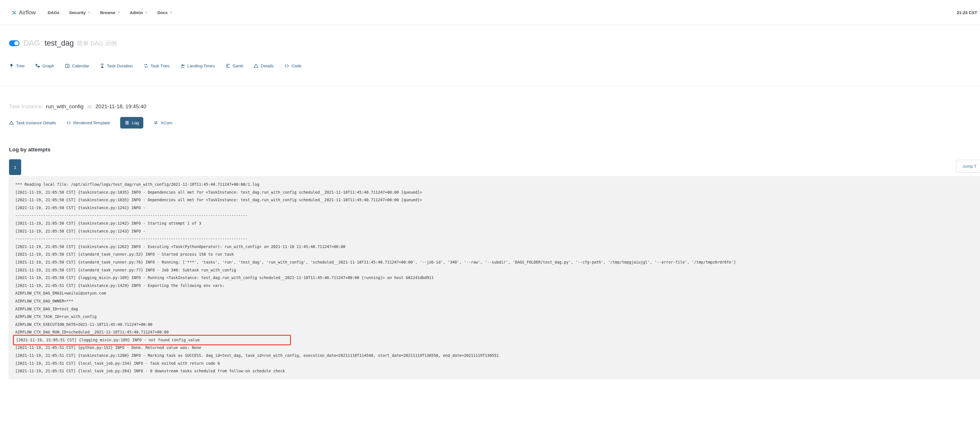 This screenshot has height=427, width=980. I want to click on log-by-attempts-heading: Log by attempts, so click(495, 150).